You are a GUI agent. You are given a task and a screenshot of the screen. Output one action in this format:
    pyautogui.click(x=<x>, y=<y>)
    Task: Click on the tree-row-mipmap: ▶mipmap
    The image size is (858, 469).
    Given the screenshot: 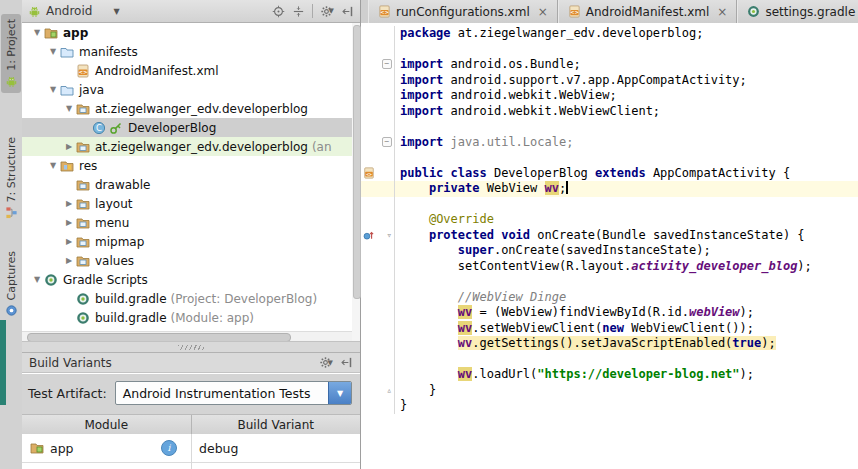 What is the action you would take?
    pyautogui.click(x=187, y=242)
    